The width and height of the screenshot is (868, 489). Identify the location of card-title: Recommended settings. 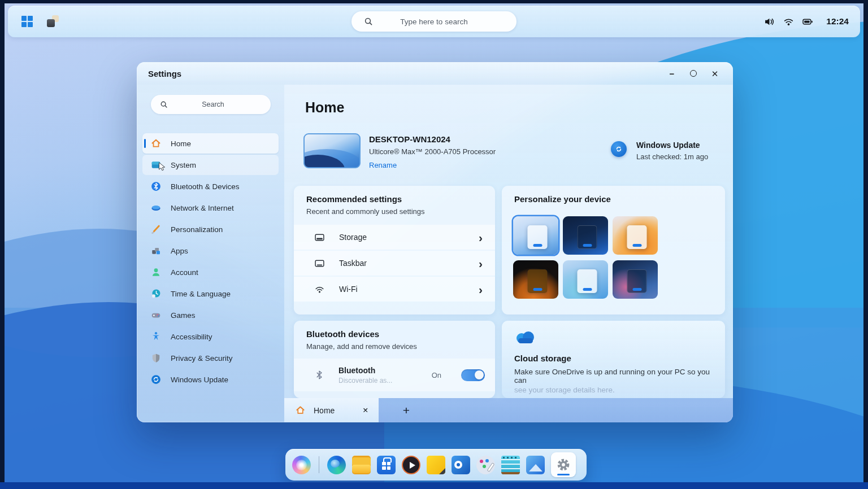
(394, 199).